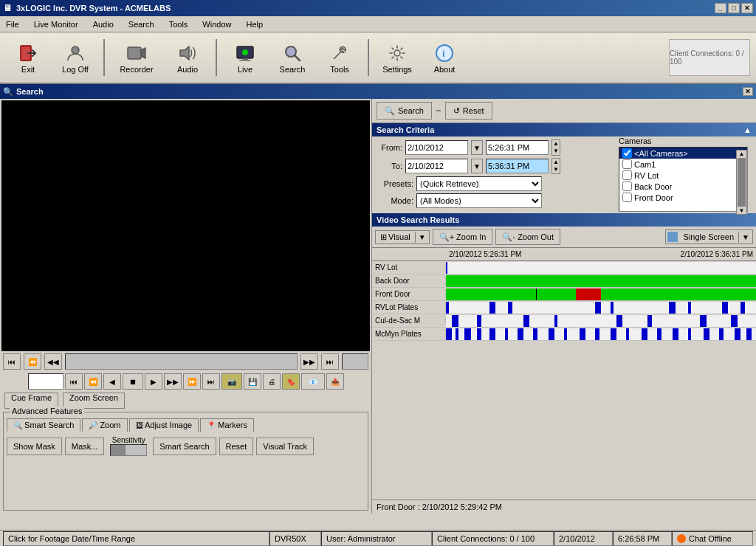 Image resolution: width=756 pixels, height=546 pixels. I want to click on menu-help: Help, so click(254, 24).